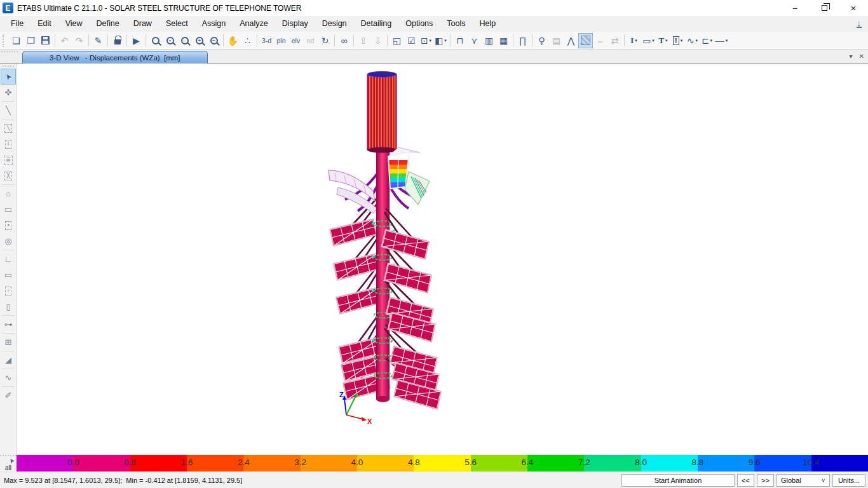 This screenshot has height=488, width=868. I want to click on assign-joint-button: ⋎, so click(474, 41).